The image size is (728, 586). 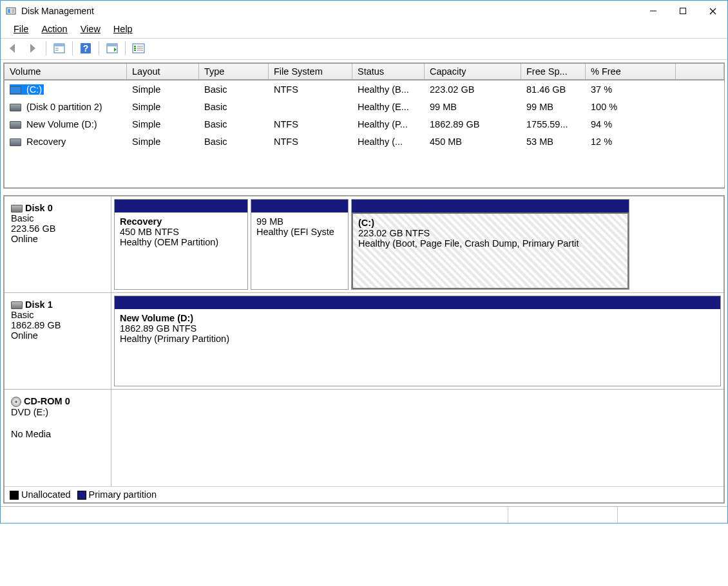 What do you see at coordinates (163, 90) in the screenshot?
I see `cell-layout: Simple` at bounding box center [163, 90].